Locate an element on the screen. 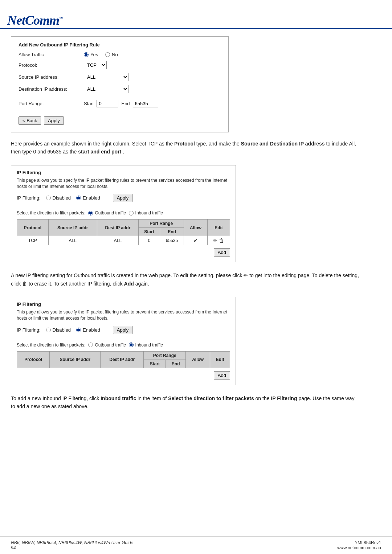 The image size is (392, 554). desc2-bold1: Add is located at coordinates (129, 284).